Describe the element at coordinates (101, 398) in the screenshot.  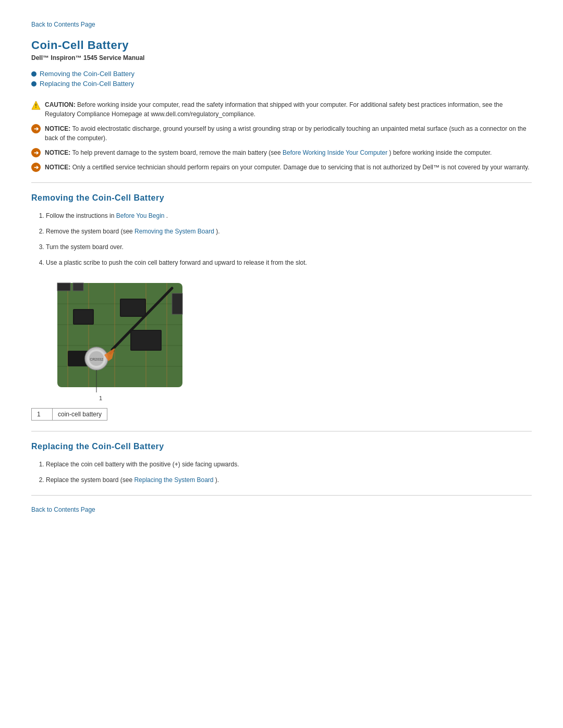
I see `svg-text: 1` at that location.